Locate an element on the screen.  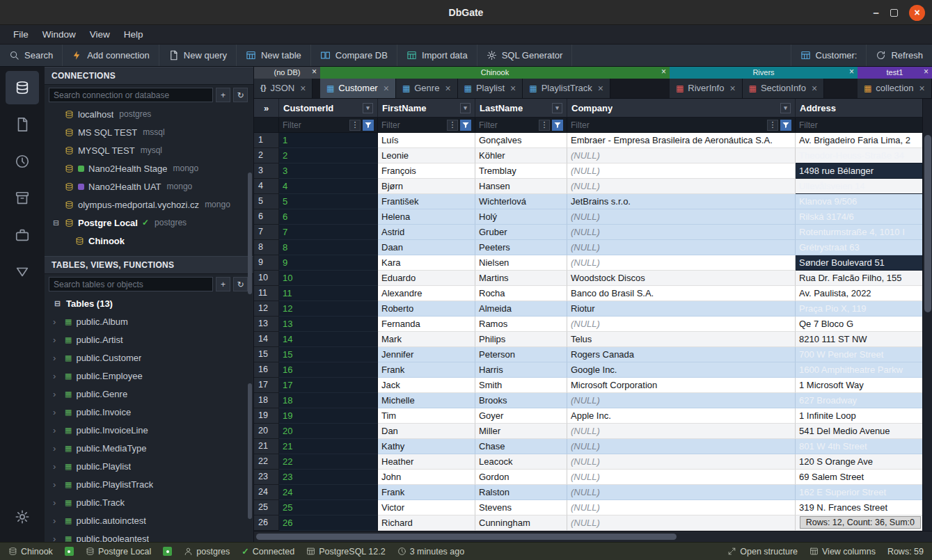
rail-files-icon is located at coordinates (22, 125).